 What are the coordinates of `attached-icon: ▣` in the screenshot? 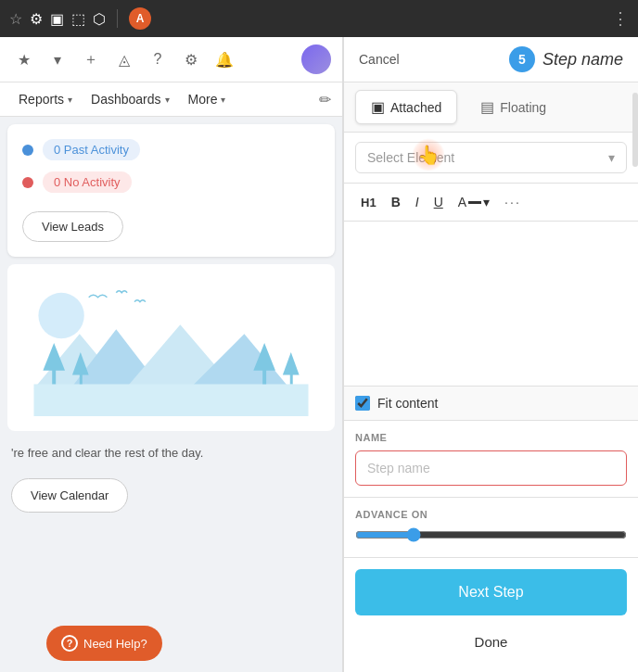 It's located at (378, 108).